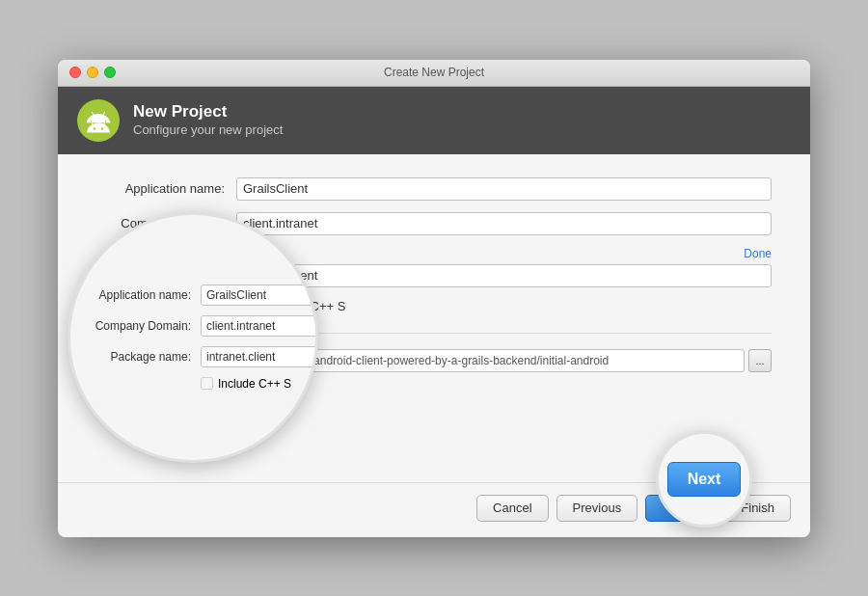 Image resolution: width=868 pixels, height=596 pixels. What do you see at coordinates (434, 254) in the screenshot?
I see `done-row: Done` at bounding box center [434, 254].